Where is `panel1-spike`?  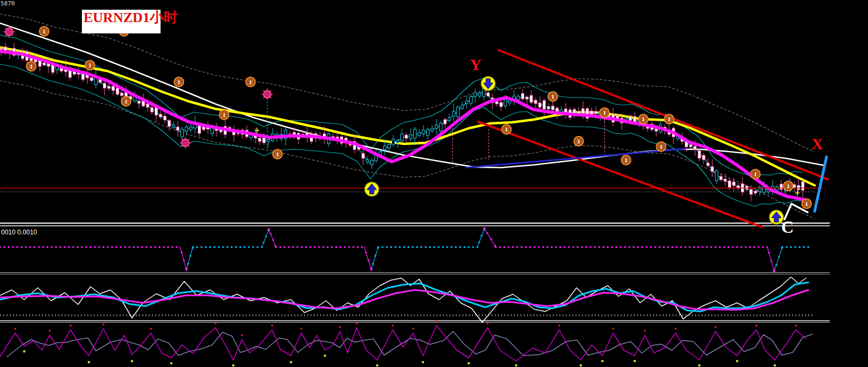 panel1-spike is located at coordinates (273, 238).